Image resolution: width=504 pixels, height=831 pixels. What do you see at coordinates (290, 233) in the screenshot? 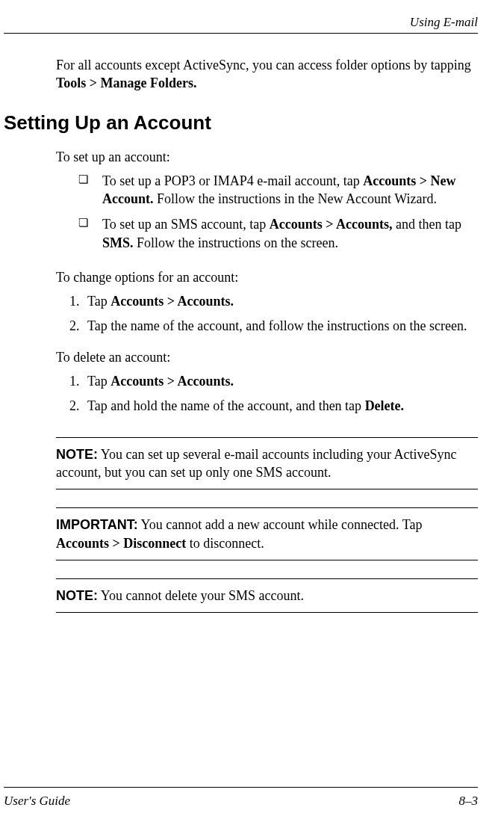
I see `bullet-content: To set up an SMS account, tap Accounts >…` at bounding box center [290, 233].